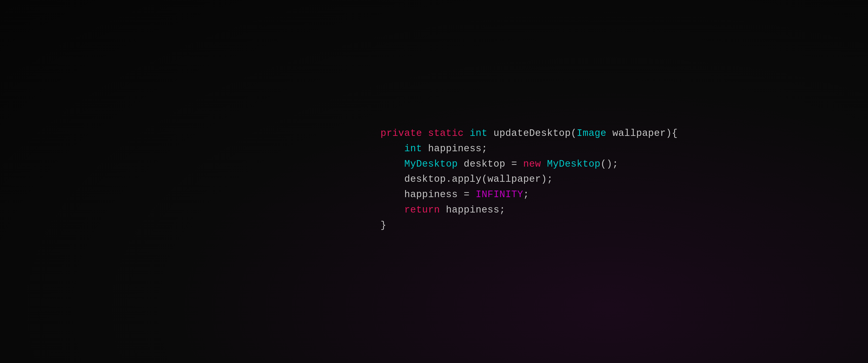 This screenshot has width=868, height=363. Describe the element at coordinates (428, 195) in the screenshot. I see `happiness-assign: happiness =` at that location.